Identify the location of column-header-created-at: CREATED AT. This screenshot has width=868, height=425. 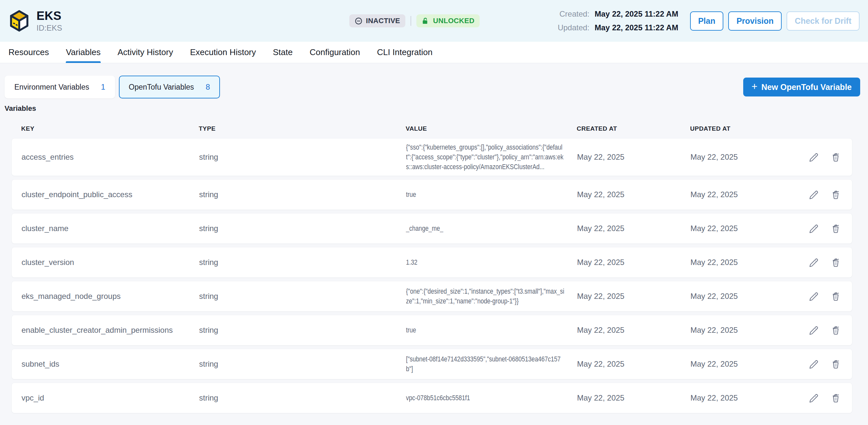
(633, 129).